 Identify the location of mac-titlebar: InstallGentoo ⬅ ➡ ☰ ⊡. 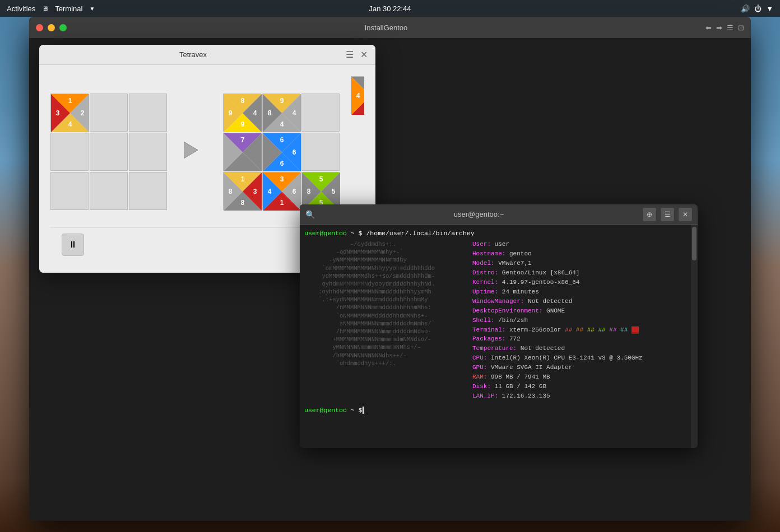
(390, 27).